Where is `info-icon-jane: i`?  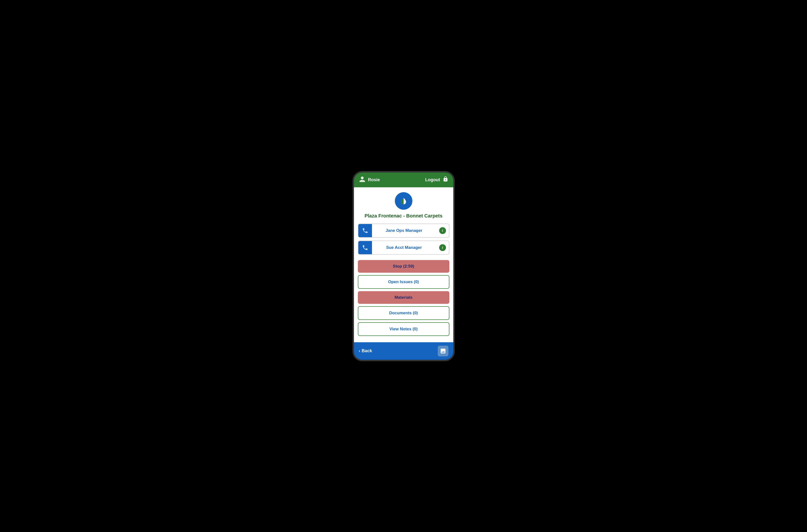
info-icon-jane: i is located at coordinates (443, 231).